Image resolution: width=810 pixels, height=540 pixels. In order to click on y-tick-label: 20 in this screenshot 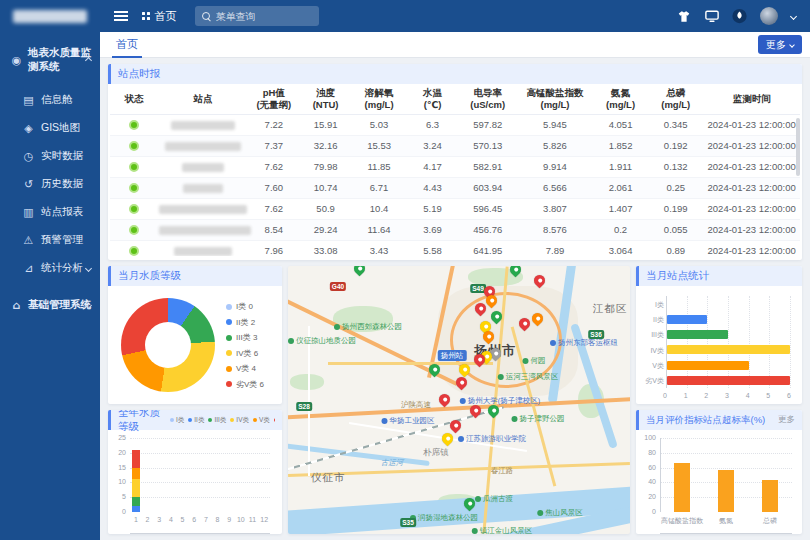, I will do `click(647, 496)`.